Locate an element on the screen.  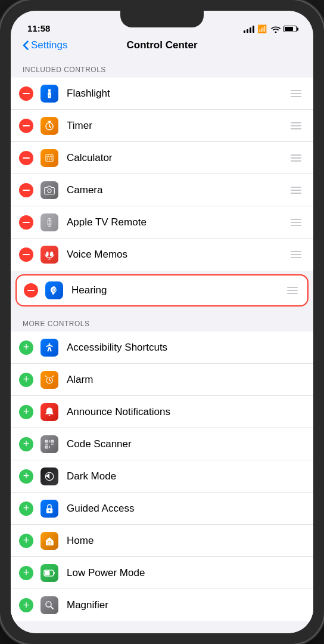
status-time: 11:58 is located at coordinates (39, 29).